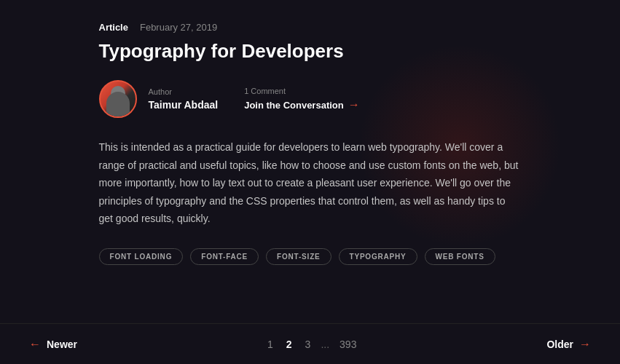  Describe the element at coordinates (299, 256) in the screenshot. I see `tag-item: FONT-SIZE` at that location.